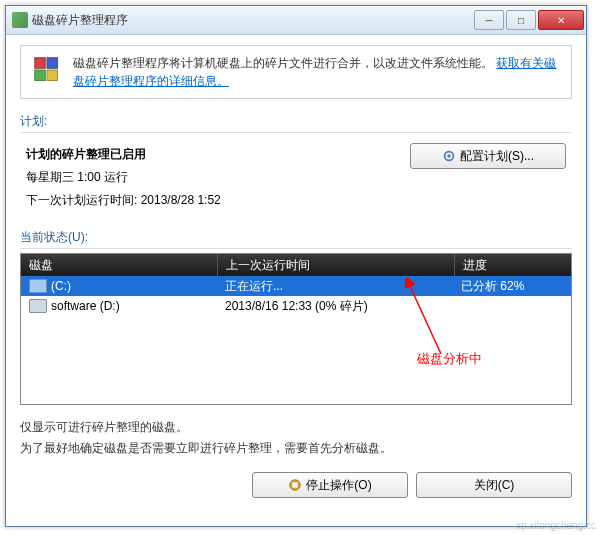  I want to click on info-banner: 磁盘碎片整理程序将计算机硬盘上的碎片文件进行合并，以改进文件系统性能。 获取有关…, so click(296, 72).